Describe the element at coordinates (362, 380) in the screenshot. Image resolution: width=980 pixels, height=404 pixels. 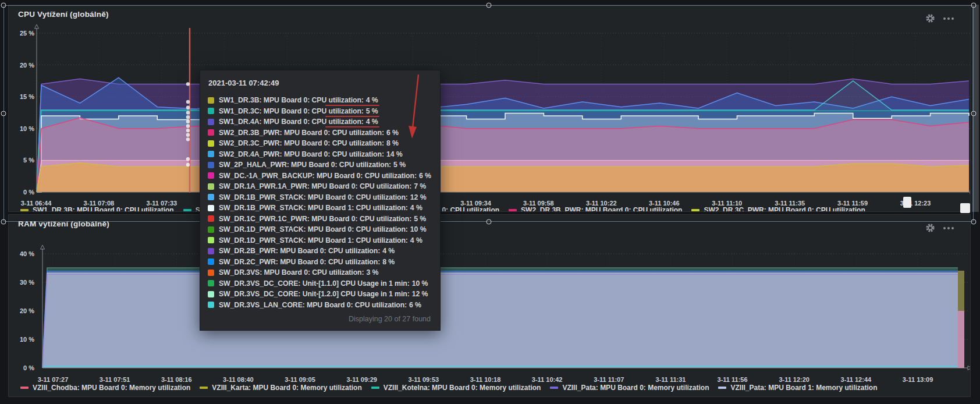
I see `x-tick-label: 3-11 09:29` at that location.